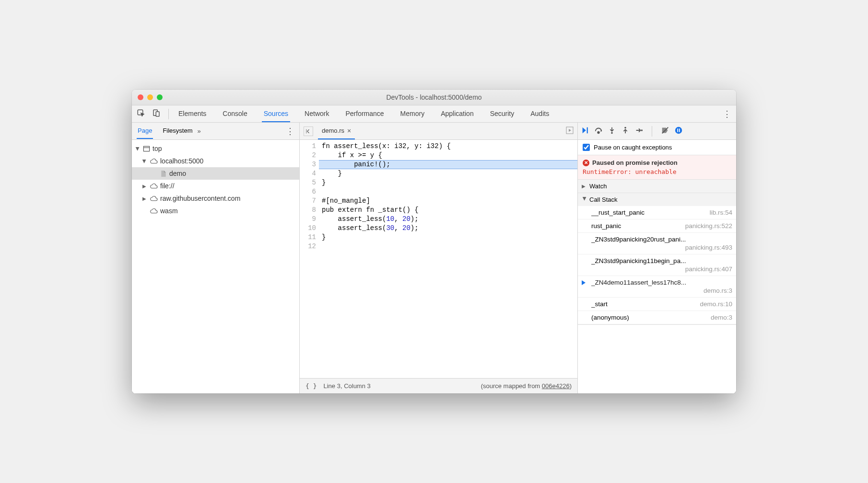 This screenshot has height=483, width=868. What do you see at coordinates (216, 161) in the screenshot?
I see `tree-item: ▶localhost:5000` at bounding box center [216, 161].